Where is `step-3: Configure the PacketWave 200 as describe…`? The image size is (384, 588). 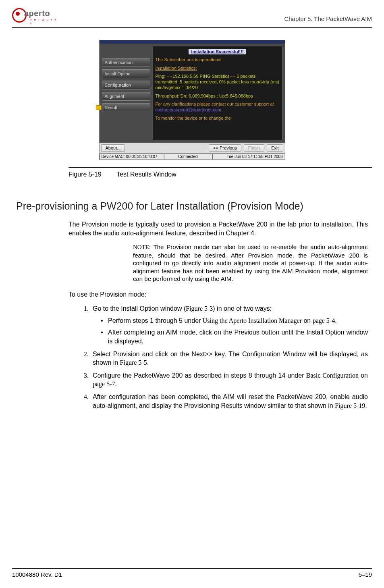 step-3: Configure the PacketWave 200 as describe… is located at coordinates (229, 380).